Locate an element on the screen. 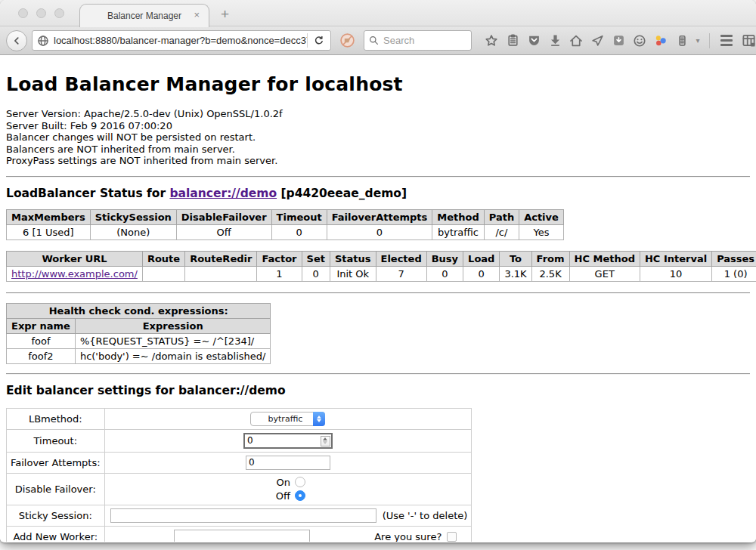  off-radio-label: Off is located at coordinates (280, 496).